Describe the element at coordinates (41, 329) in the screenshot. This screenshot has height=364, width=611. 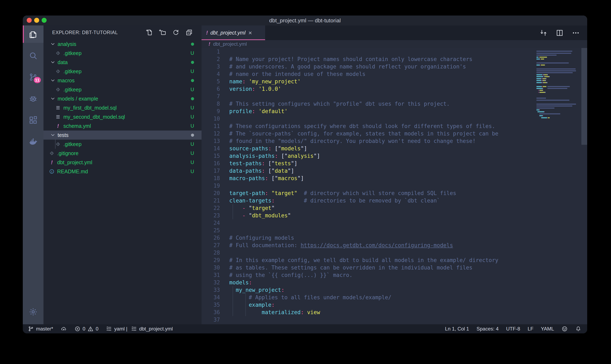
I see `status-git-branch: master*` at that location.